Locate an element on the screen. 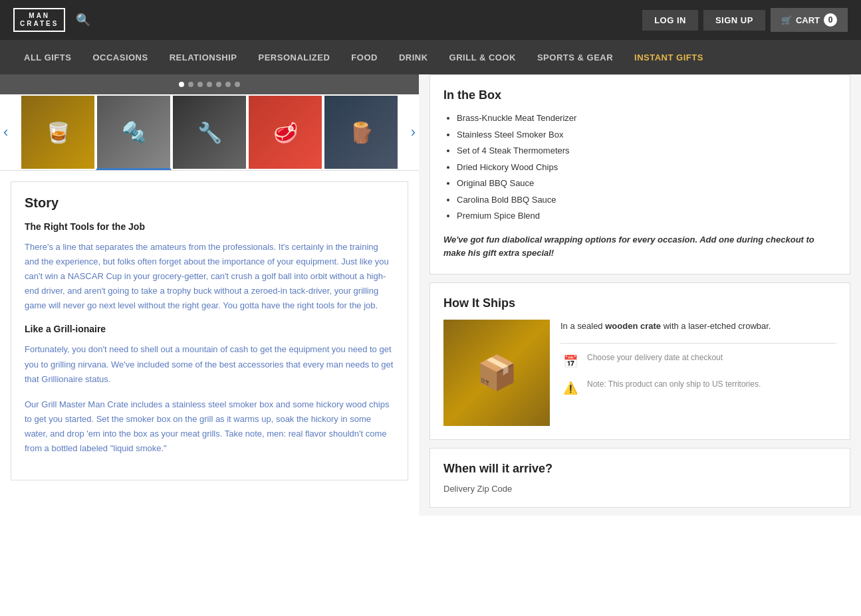 The height and width of the screenshot is (616, 861). ships-divider is located at coordinates (698, 343).